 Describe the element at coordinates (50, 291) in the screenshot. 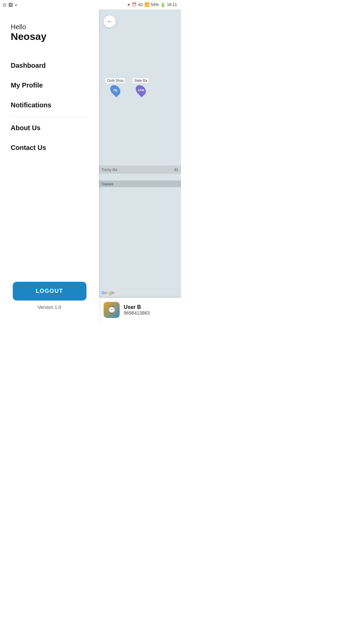

I see `logout-button: LOGOUT` at that location.